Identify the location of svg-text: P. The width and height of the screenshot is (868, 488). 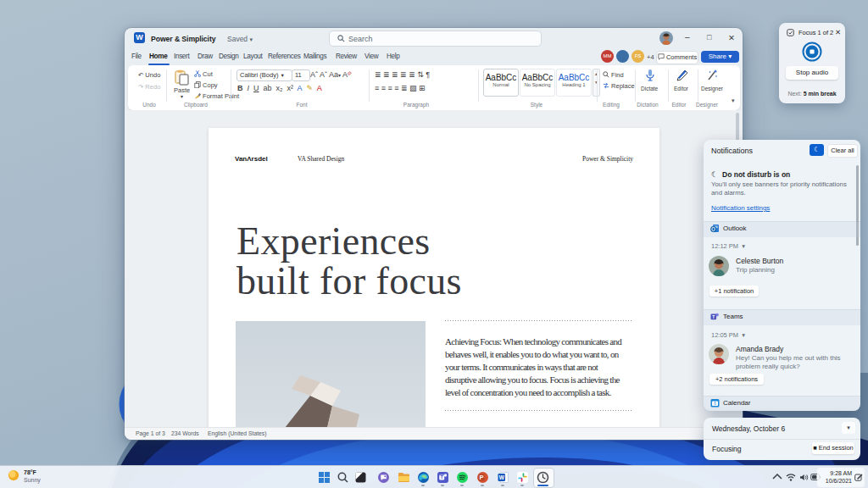
(481, 478).